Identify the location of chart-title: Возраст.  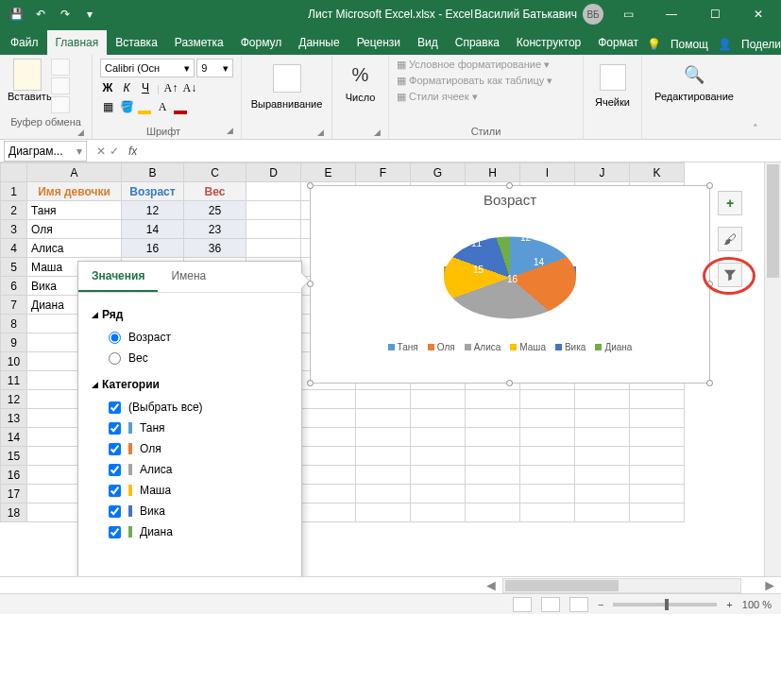
(510, 196).